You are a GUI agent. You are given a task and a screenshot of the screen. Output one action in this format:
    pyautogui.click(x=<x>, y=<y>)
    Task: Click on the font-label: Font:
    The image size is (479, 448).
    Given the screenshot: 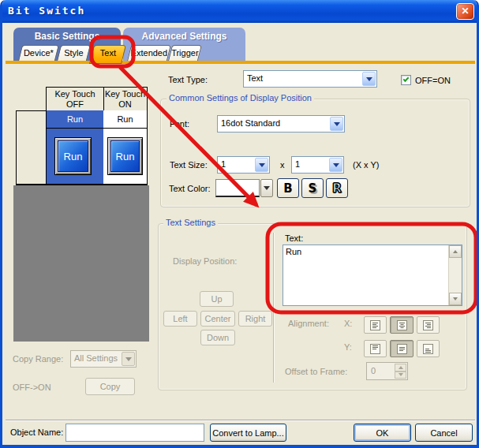 What is the action you would take?
    pyautogui.click(x=180, y=124)
    